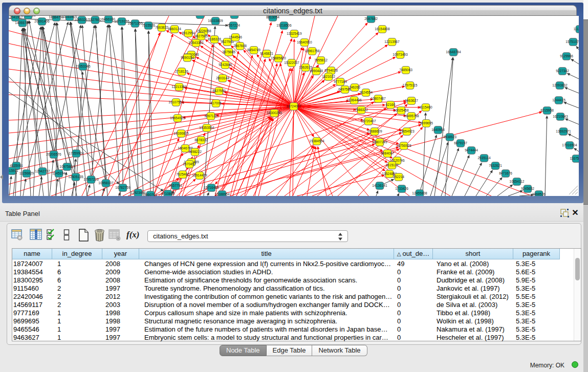 This screenshot has width=588, height=372. What do you see at coordinates (382, 30) in the screenshot?
I see `graph-node: 16154808` at bounding box center [382, 30].